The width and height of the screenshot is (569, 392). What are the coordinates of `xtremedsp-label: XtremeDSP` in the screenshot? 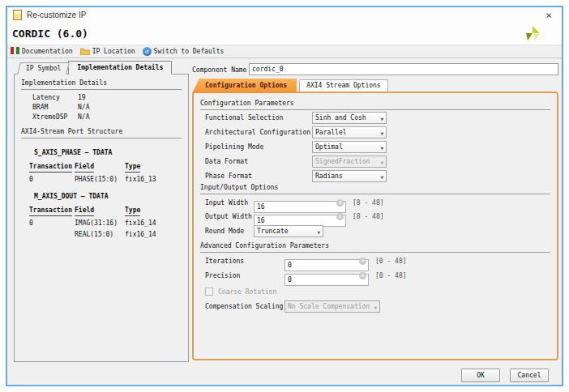 It's located at (50, 117).